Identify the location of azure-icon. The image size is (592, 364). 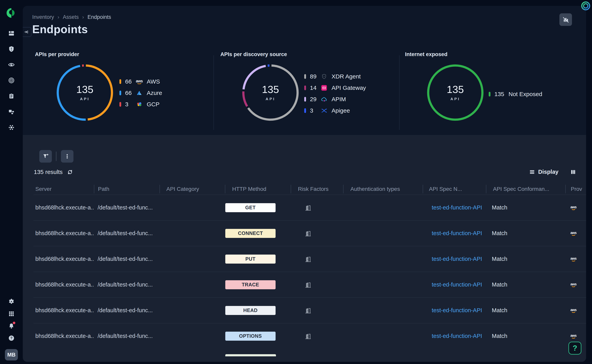
(139, 93).